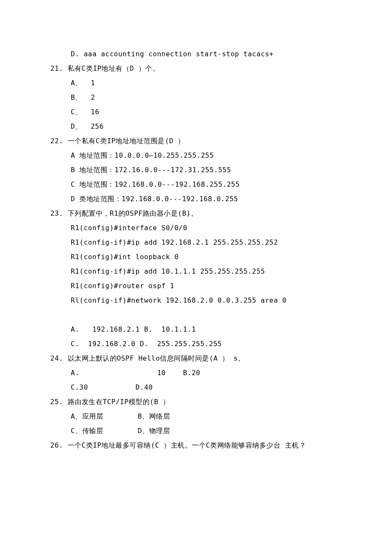 This screenshot has height=555, width=392. Describe the element at coordinates (196, 83) in the screenshot. I see `option-line: A、 1` at that location.